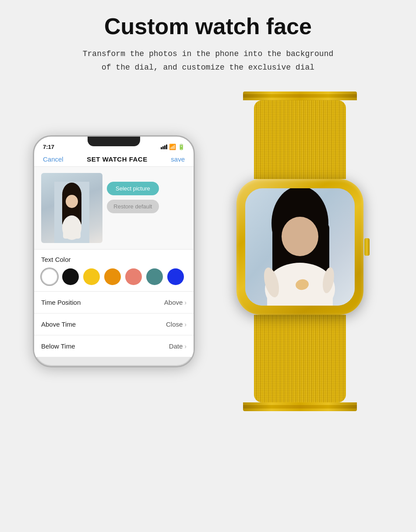 The width and height of the screenshot is (416, 532). I want to click on settings-list: Time Position Above › Above Time Close ›, so click(114, 324).